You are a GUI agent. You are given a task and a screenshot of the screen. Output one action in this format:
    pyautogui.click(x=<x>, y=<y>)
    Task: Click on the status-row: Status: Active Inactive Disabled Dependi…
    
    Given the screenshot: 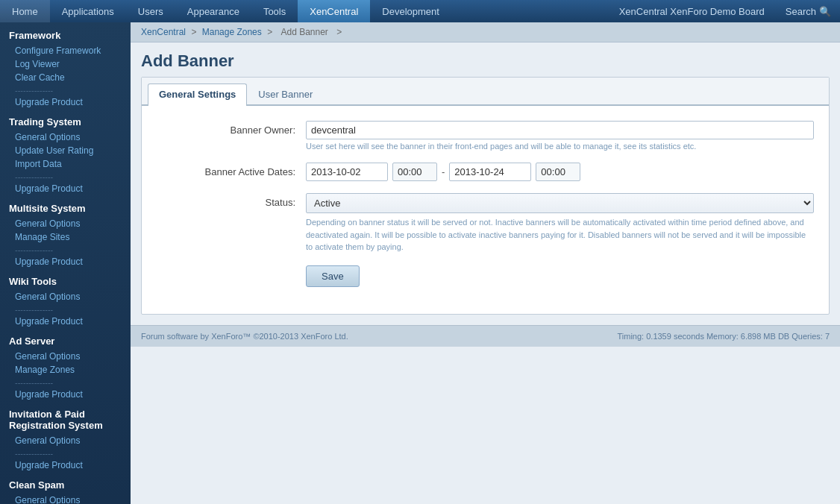 What is the action you would take?
    pyautogui.click(x=485, y=224)
    